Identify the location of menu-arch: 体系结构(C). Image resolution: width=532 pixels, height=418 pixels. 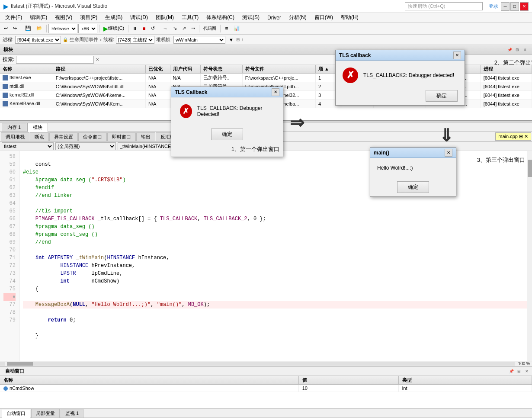
(221, 17).